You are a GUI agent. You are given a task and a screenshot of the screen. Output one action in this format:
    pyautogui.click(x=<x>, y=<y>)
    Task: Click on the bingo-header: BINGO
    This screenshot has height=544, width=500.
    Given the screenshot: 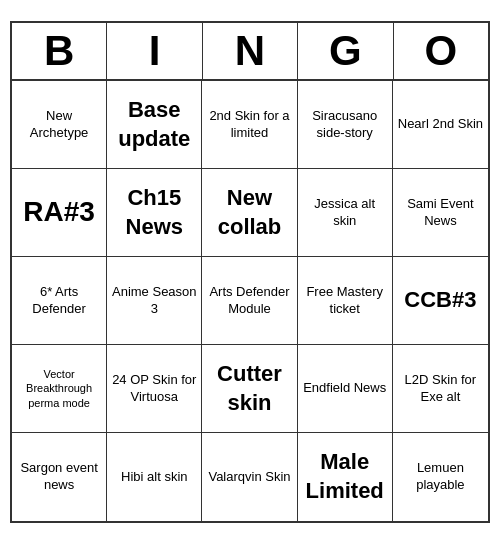 What is the action you would take?
    pyautogui.click(x=250, y=52)
    